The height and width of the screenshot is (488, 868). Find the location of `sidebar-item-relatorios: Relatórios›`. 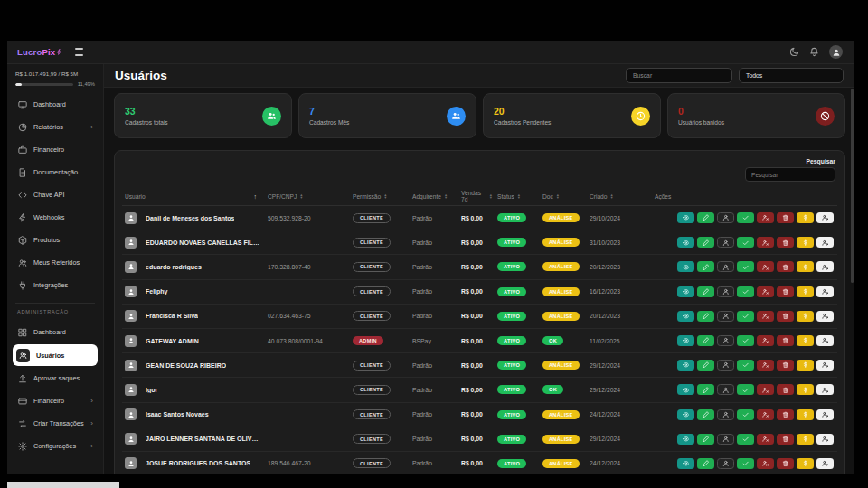

sidebar-item-relatorios: Relatórios› is located at coordinates (55, 127).